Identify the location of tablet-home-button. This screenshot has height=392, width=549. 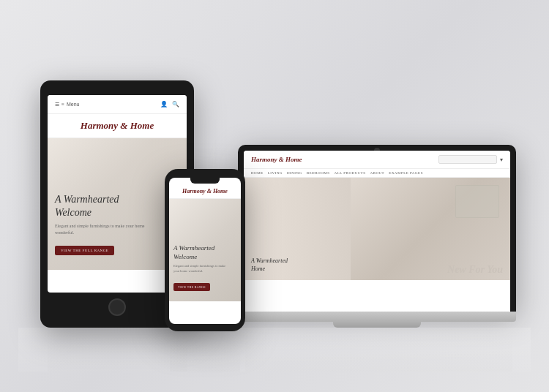
(117, 307).